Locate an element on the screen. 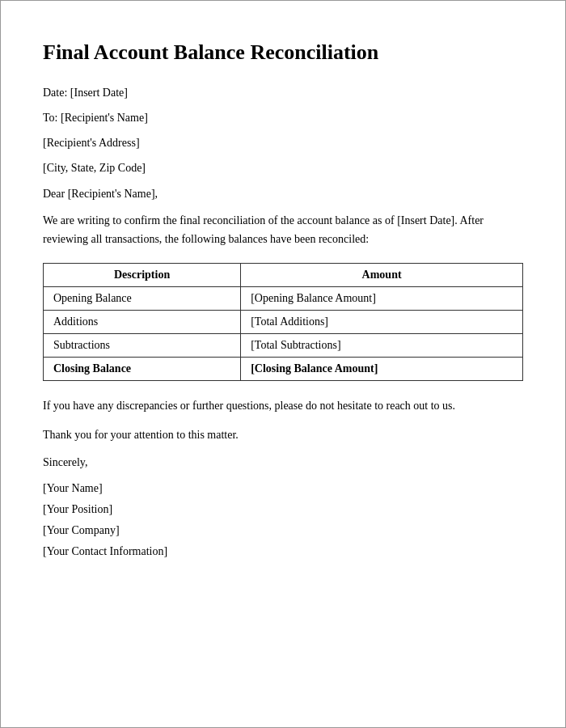 This screenshot has height=728, width=566. table-row: Opening Balance[Opening Balance Amount] is located at coordinates (283, 298).